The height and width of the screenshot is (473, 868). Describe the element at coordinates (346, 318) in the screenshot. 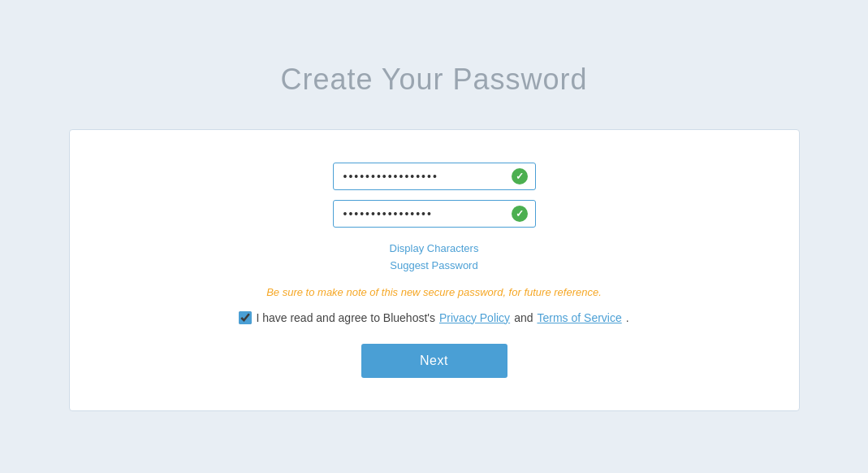

I see `terms-text-before: I have read and agree to Bluehost's` at that location.